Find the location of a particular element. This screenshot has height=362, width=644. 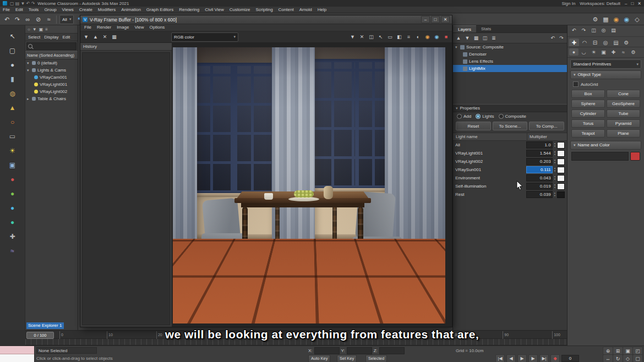

layer-tree-row: ▾ Source: Composite is located at coordinates (510, 47).